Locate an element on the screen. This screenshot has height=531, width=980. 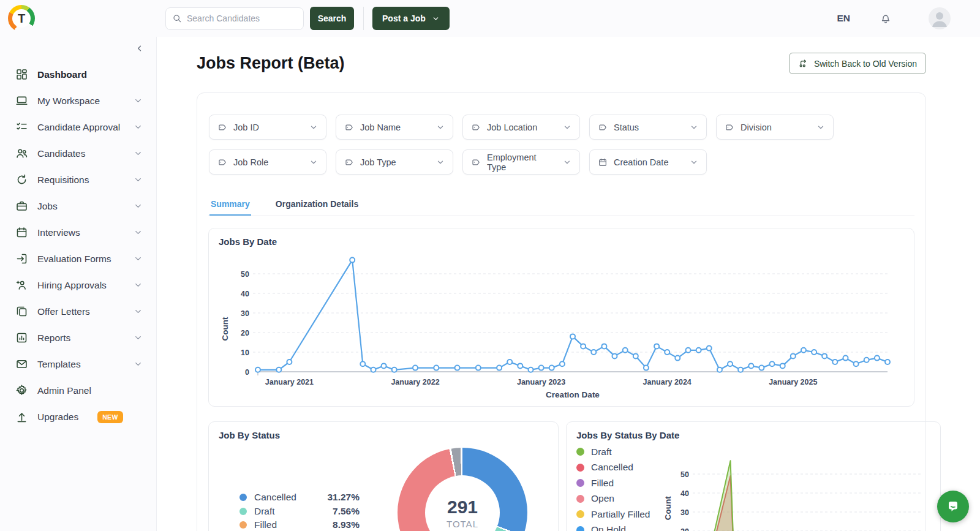
upgrades-icon is located at coordinates (22, 416).